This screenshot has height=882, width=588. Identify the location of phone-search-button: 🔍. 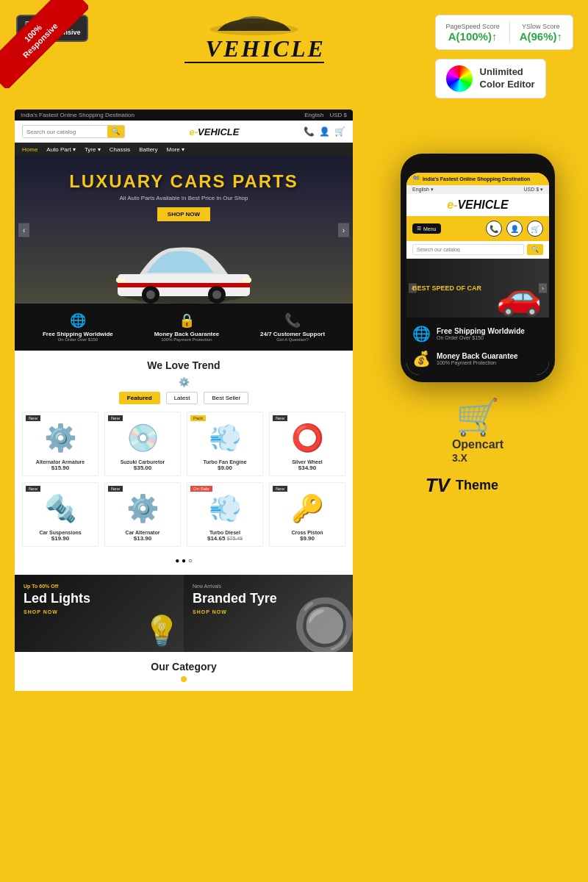
(535, 250).